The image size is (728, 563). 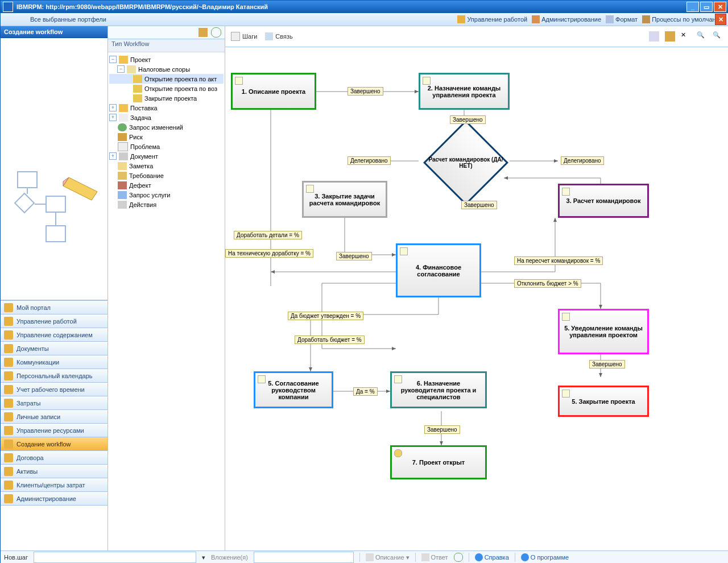 What do you see at coordinates (166, 108) in the screenshot?
I see `tree-delivery: +Поставка` at bounding box center [166, 108].